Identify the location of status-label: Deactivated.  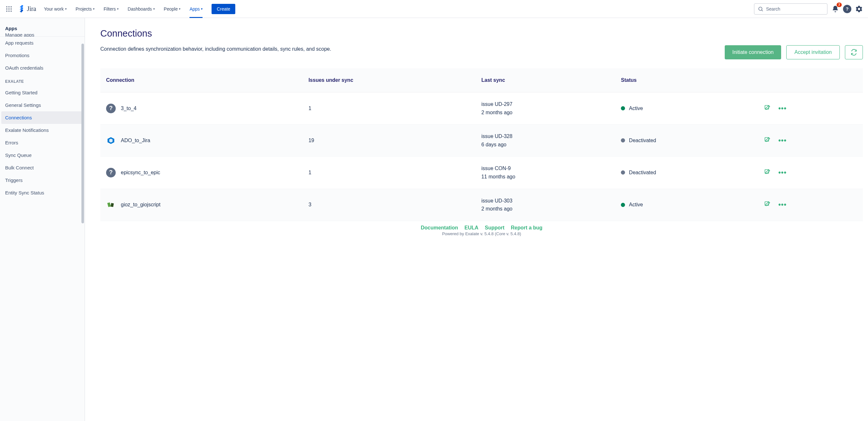
(642, 140).